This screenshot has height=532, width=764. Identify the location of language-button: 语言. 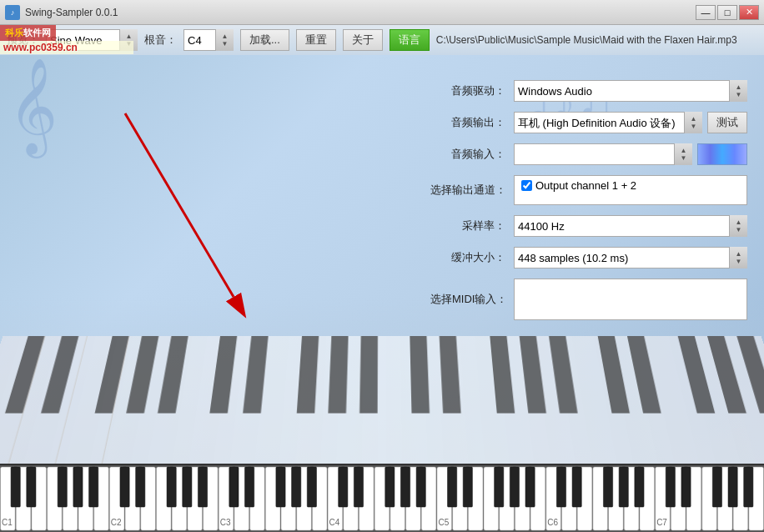
(410, 40).